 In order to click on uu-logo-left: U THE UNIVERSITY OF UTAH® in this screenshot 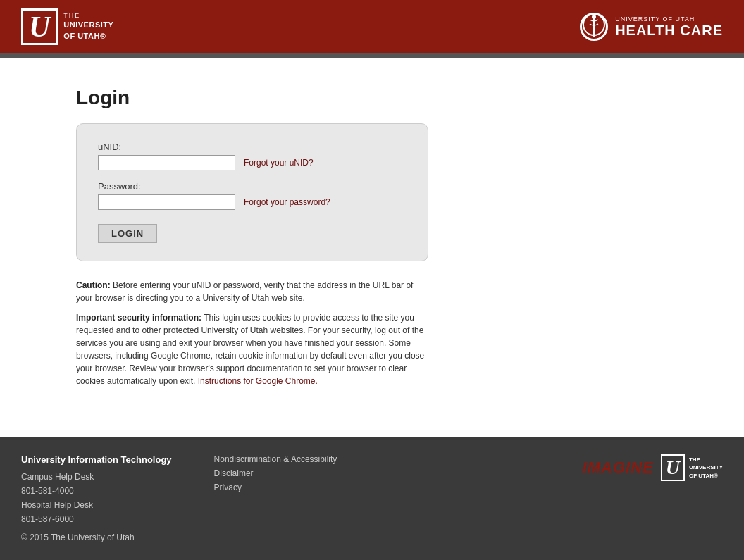, I will do `click(68, 27)`.